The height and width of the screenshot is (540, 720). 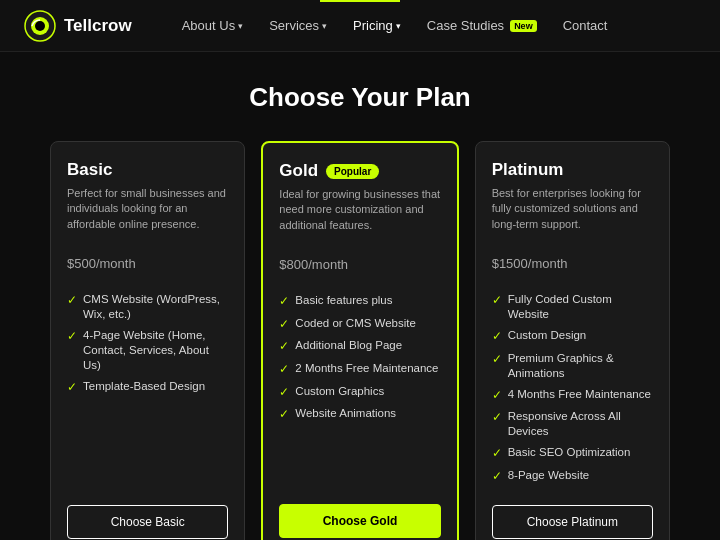 I want to click on new-badge: New, so click(x=524, y=26).